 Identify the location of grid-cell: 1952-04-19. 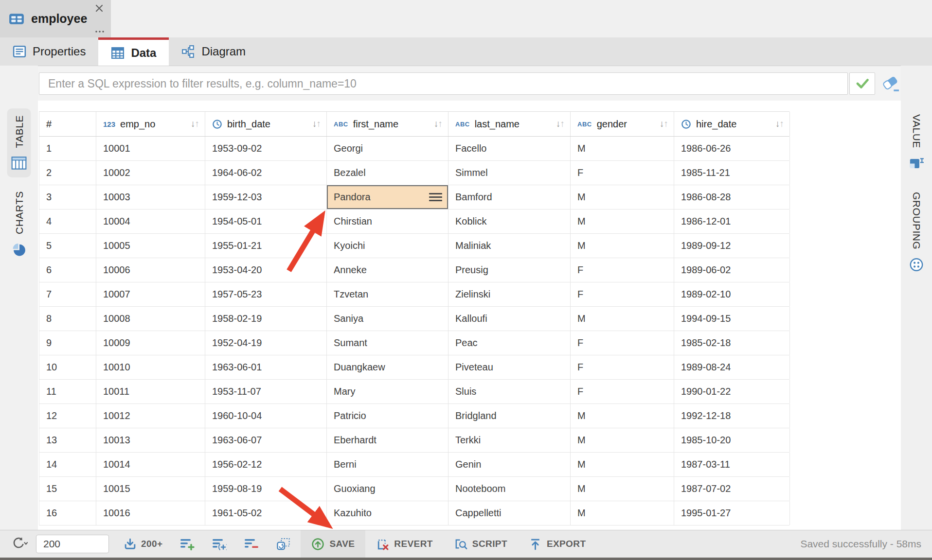
(266, 343).